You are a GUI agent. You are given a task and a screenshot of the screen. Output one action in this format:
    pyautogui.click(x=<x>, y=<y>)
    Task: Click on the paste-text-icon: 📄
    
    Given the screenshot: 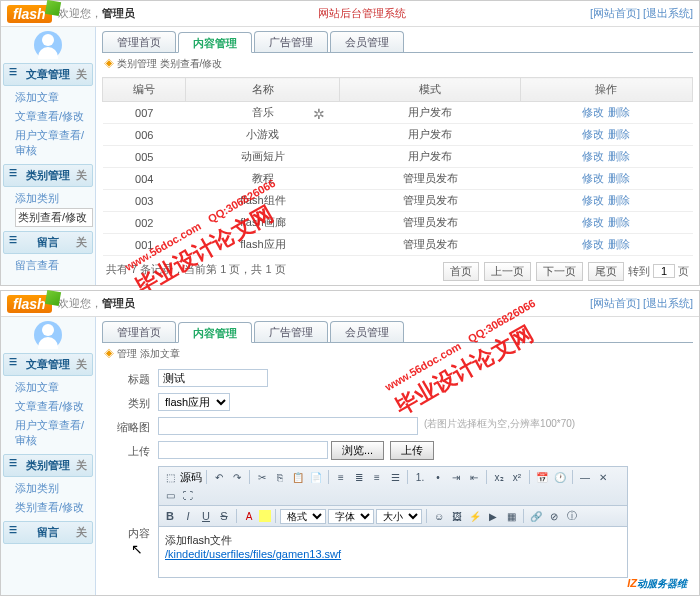 What is the action you would take?
    pyautogui.click(x=316, y=477)
    